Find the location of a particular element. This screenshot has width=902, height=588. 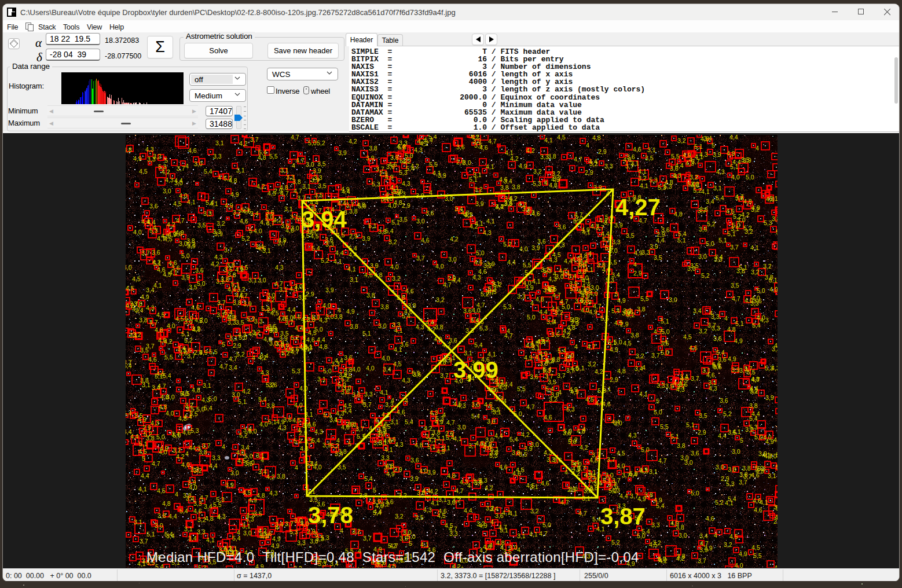

svg-text: 3,9 is located at coordinates (735, 370).